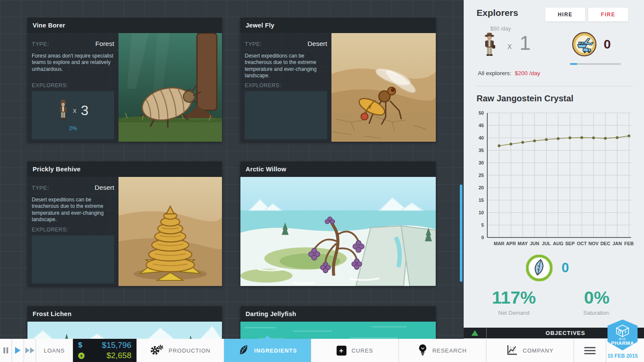 The width and height of the screenshot is (644, 362). What do you see at coordinates (481, 125) in the screenshot?
I see `svg-text: 45` at bounding box center [481, 125].